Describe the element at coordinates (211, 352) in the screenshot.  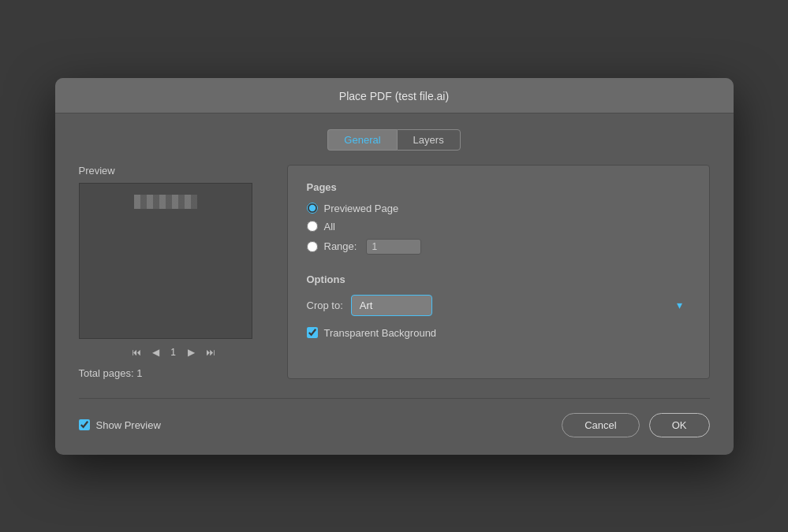
I see `nav-last-button: ⏭` at that location.